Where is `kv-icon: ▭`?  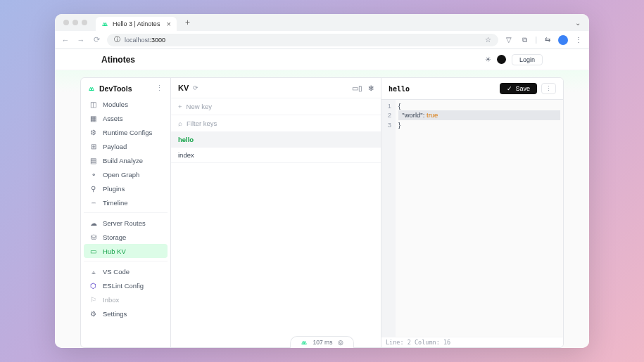 kv-icon: ▭ is located at coordinates (93, 252).